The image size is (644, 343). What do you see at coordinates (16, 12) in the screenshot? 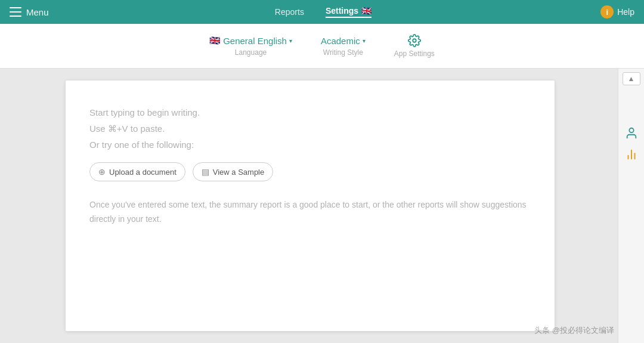
I see `menu-icon` at bounding box center [16, 12].